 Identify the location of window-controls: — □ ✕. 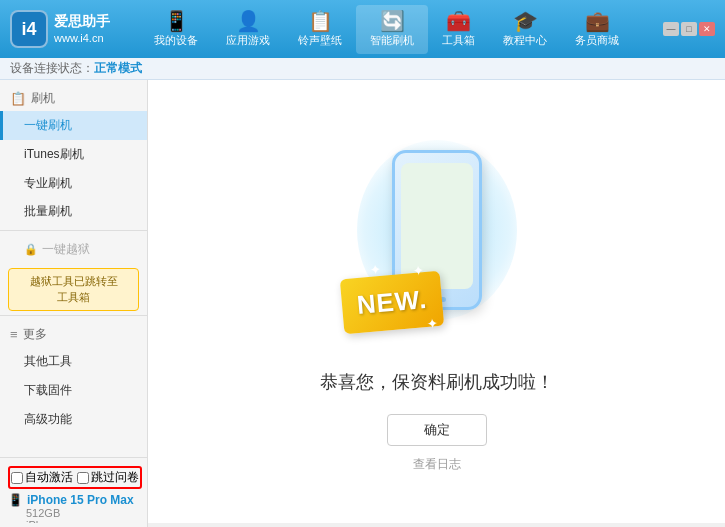
(689, 29).